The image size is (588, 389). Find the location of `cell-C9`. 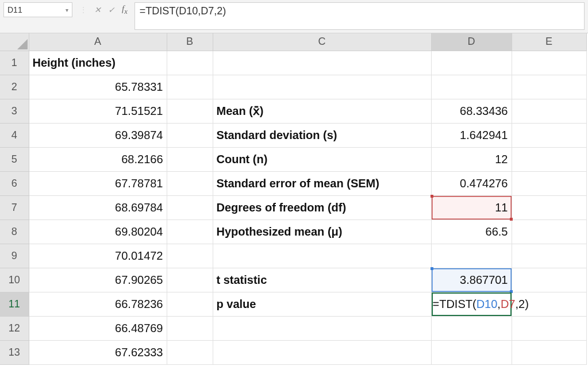

cell-C9 is located at coordinates (322, 256).